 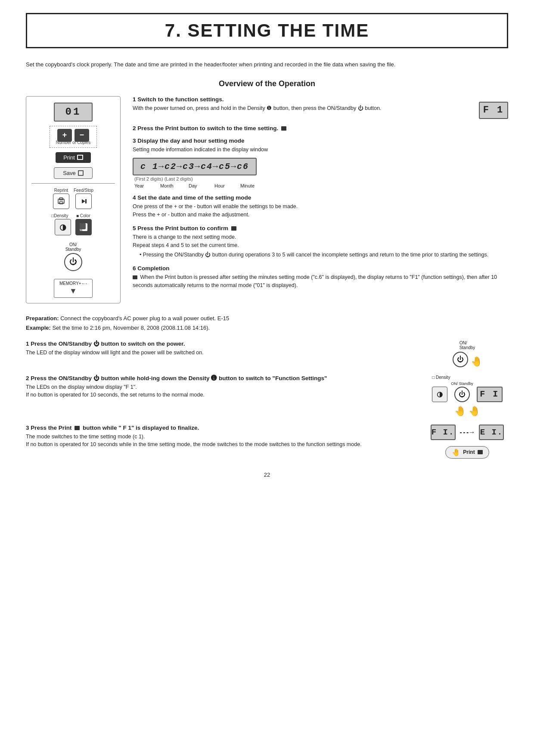 What do you see at coordinates (222, 349) in the screenshot?
I see `bottom-step1-text: 1 Press the ON/Standby ⏻ button to switc…` at bounding box center [222, 349].